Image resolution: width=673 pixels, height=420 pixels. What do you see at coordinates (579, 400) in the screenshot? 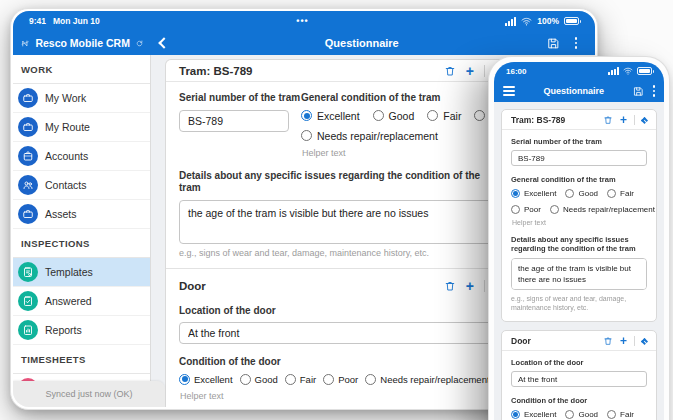
I see `field-label-door-condition: Condition of the door` at bounding box center [579, 400].